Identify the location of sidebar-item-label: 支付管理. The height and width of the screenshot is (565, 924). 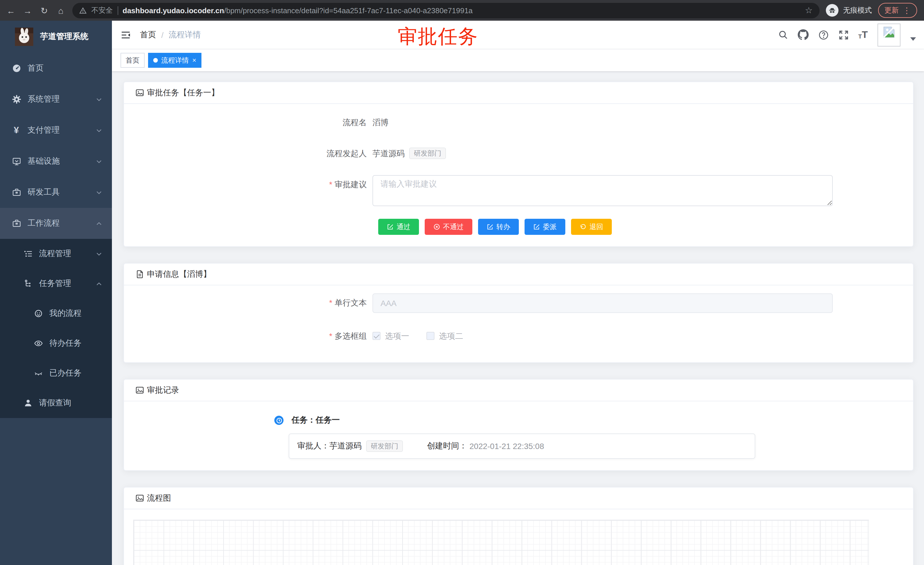
(44, 131).